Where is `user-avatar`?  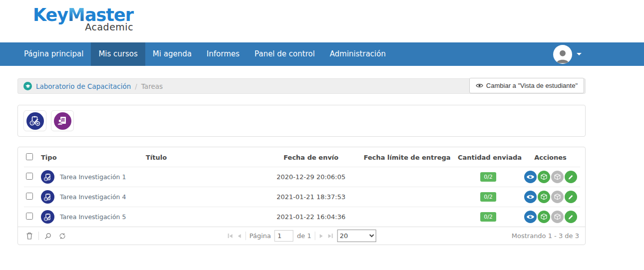
user-avatar is located at coordinates (563, 54).